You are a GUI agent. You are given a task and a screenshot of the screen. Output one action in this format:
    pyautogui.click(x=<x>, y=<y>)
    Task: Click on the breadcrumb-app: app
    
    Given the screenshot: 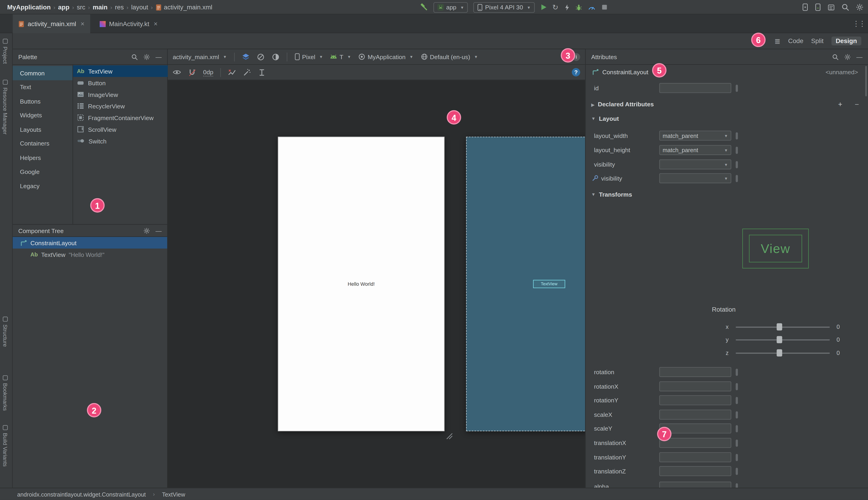 What is the action you would take?
    pyautogui.click(x=64, y=7)
    